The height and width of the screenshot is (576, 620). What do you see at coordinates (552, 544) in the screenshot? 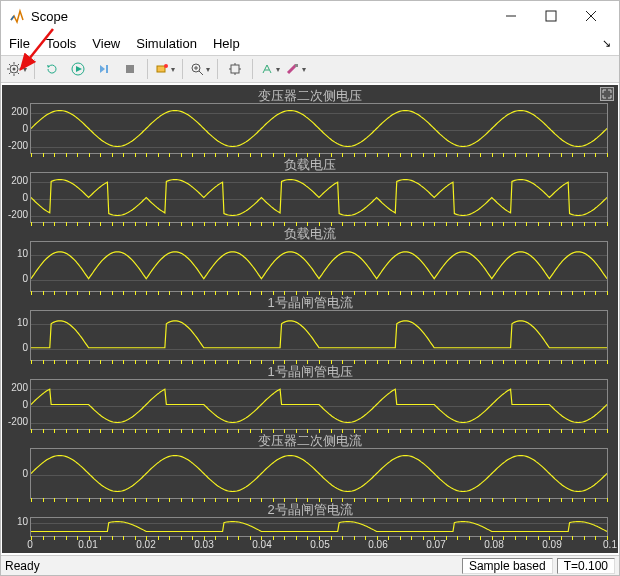
I see `x-tick-label: 0.09` at bounding box center [552, 544].